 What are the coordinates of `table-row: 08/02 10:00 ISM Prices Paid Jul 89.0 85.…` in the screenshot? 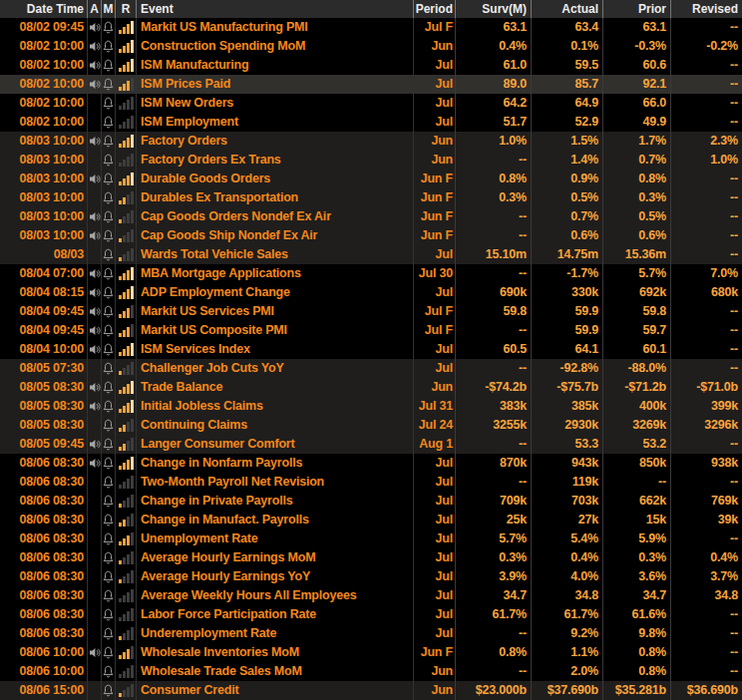 It's located at (371, 84).